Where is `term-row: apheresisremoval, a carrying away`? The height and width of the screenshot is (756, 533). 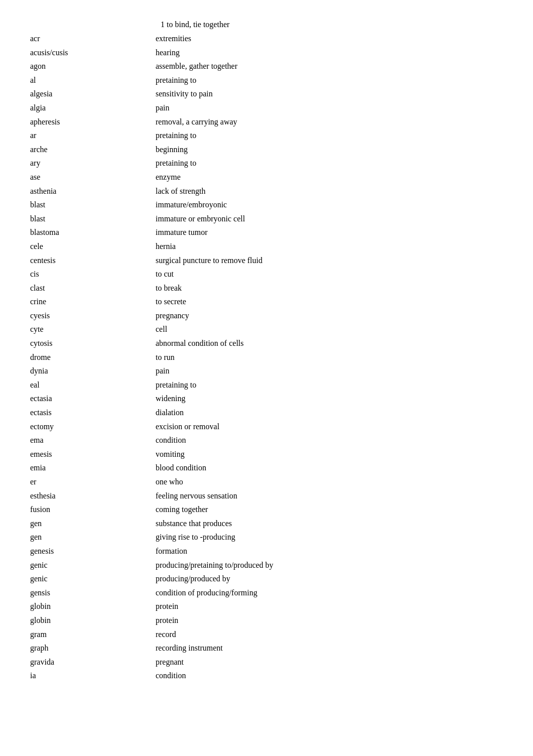
term-row: apheresisremoval, a carrying away is located at coordinates (266, 122).